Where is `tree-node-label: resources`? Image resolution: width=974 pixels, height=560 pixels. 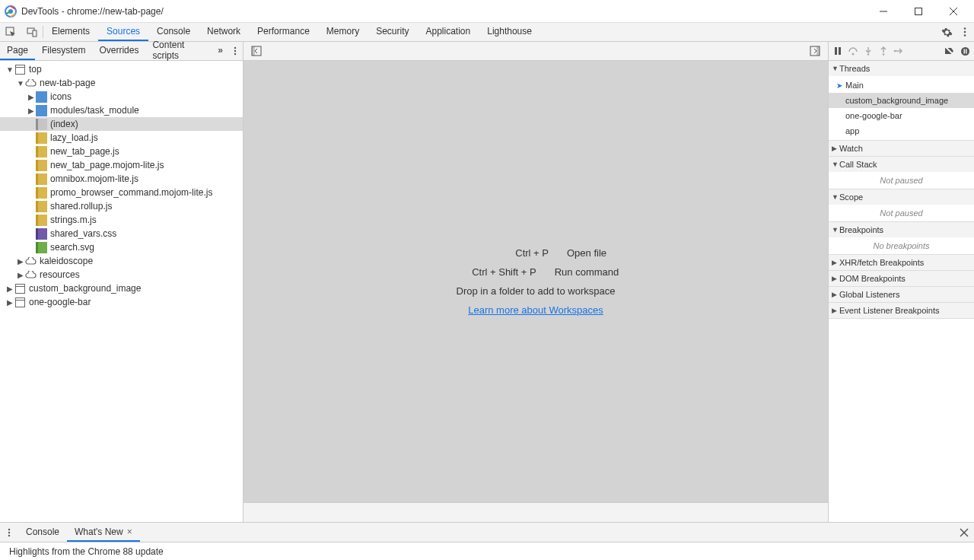 tree-node-label: resources is located at coordinates (59, 275).